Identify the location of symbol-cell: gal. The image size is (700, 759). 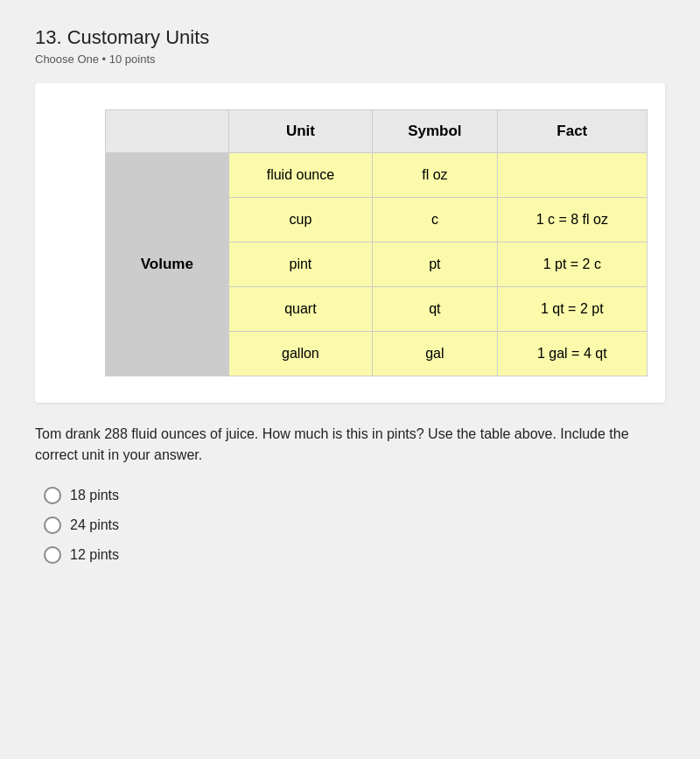
(435, 354).